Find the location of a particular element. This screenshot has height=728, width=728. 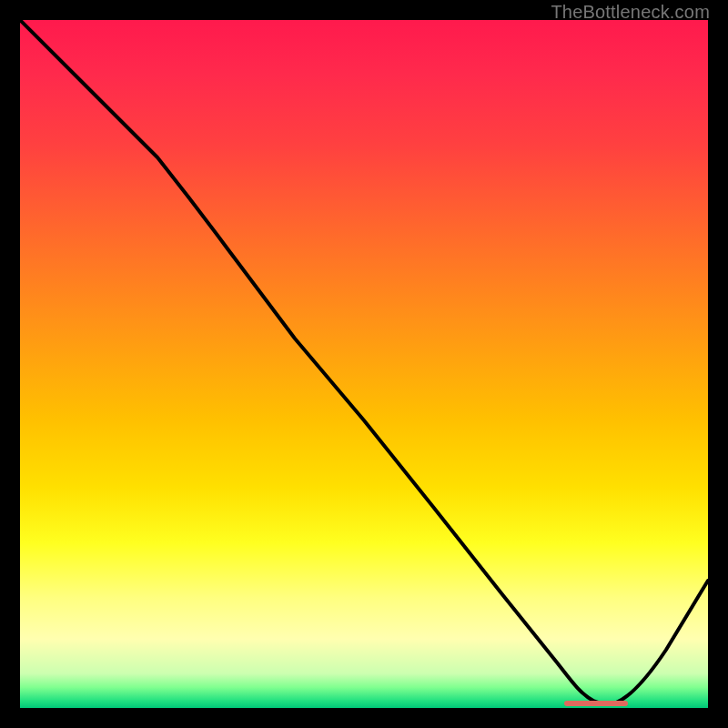

optimal-marker is located at coordinates (596, 703).